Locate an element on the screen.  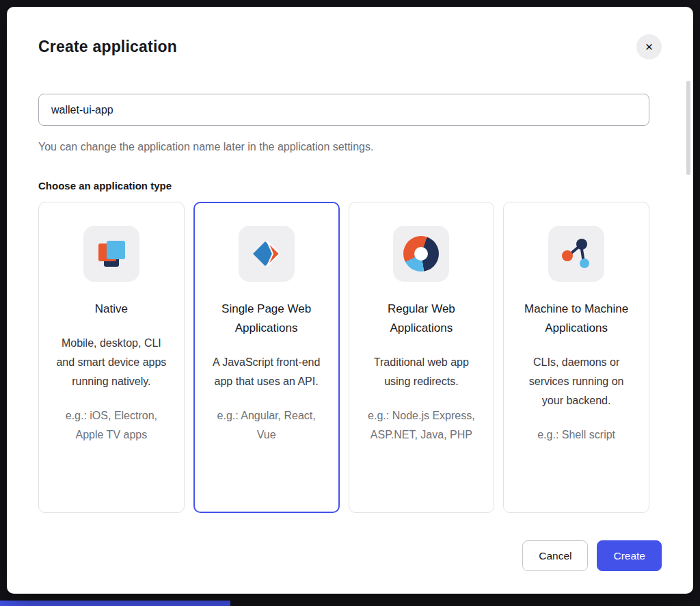
spa-diamond-icon is located at coordinates (267, 254).